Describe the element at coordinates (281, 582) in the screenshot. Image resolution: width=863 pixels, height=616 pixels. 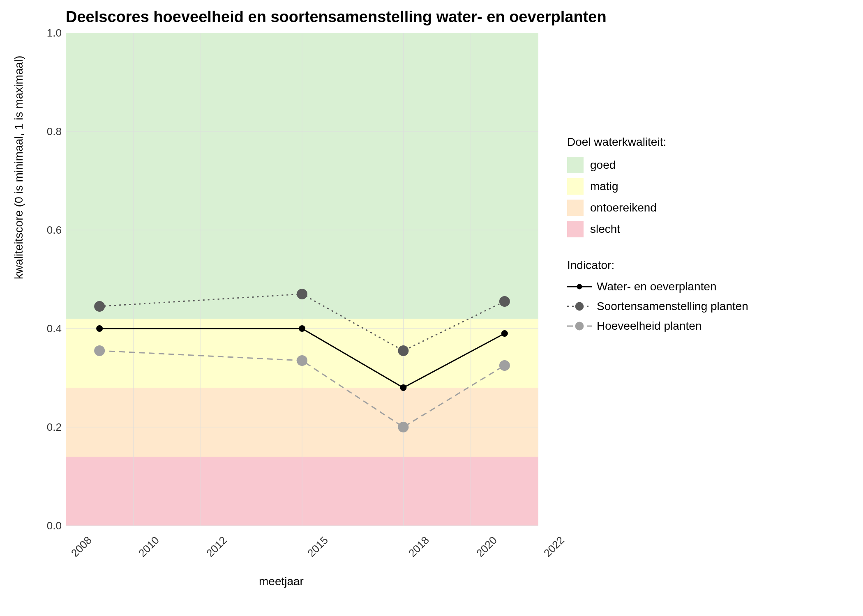
I see `x-axis-label: meetjaar` at that location.